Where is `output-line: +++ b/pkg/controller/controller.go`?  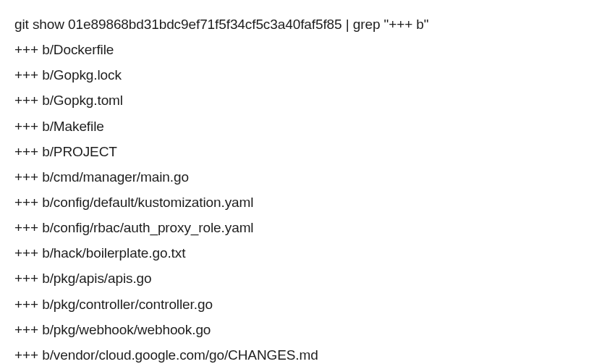
output-line: +++ b/pkg/controller/controller.go is located at coordinates (308, 304).